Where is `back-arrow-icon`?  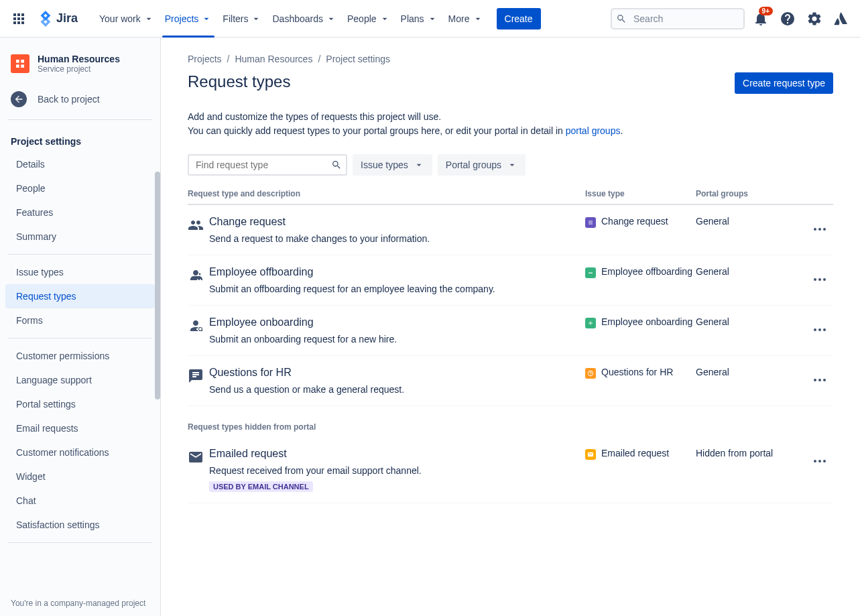 back-arrow-icon is located at coordinates (19, 99).